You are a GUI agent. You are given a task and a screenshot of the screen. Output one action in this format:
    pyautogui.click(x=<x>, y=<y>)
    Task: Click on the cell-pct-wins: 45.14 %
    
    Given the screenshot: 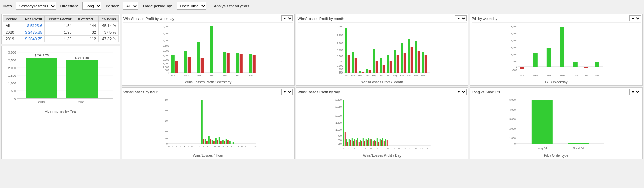 What is the action you would take?
    pyautogui.click(x=108, y=26)
    